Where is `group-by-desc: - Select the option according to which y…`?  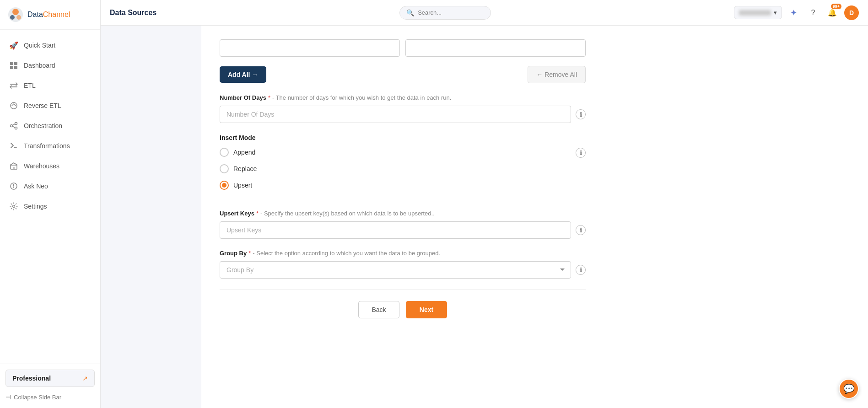 group-by-desc: - Select the option according to which y… is located at coordinates (346, 253).